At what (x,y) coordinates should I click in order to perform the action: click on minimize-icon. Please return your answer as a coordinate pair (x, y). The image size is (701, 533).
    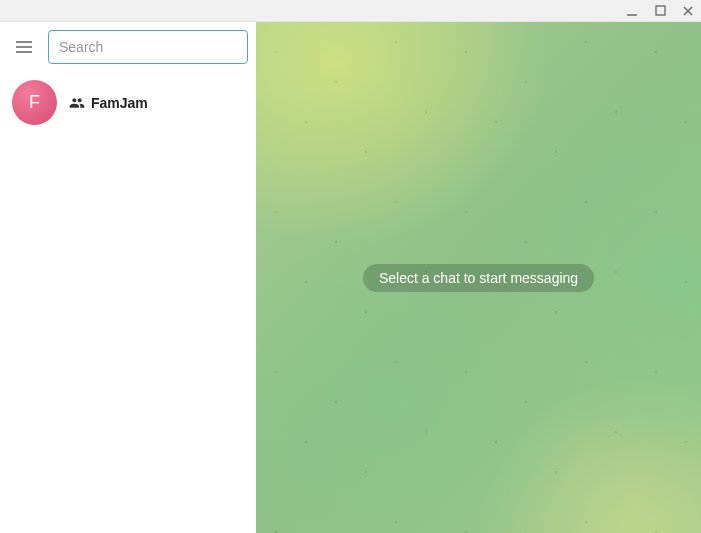
    Looking at the image, I should click on (632, 11).